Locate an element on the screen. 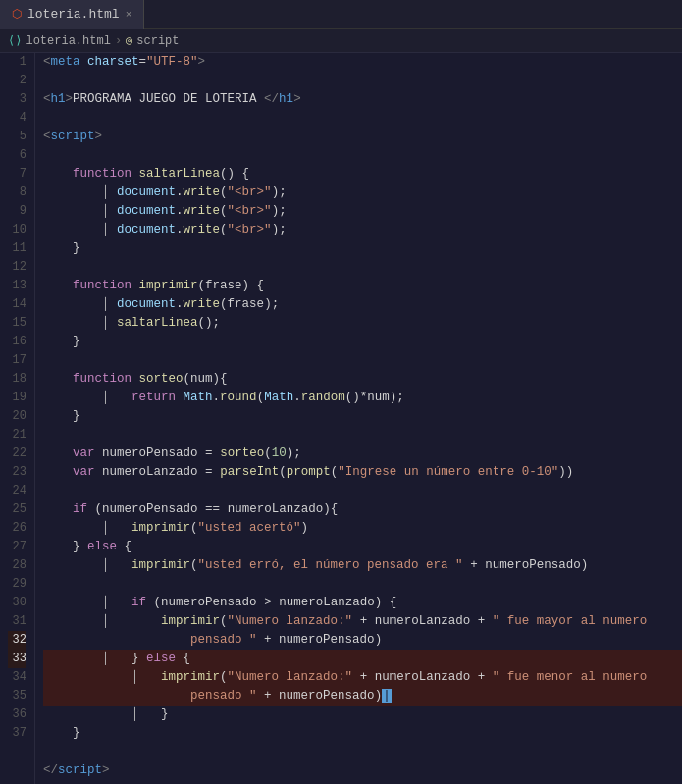 This screenshot has width=682, height=784. line-numbers: 1 2 3 4 5 6 7 8 9 10 11 12 13 14 15 16 1… is located at coordinates (18, 418).